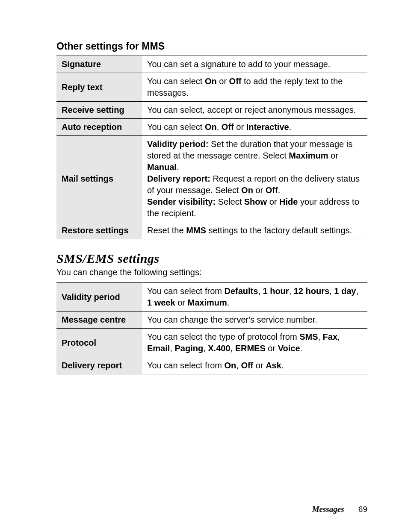 The height and width of the screenshot is (532, 408). What do you see at coordinates (255, 179) in the screenshot?
I see `row-desc: Validity period: Set the duration that y…` at bounding box center [255, 179].